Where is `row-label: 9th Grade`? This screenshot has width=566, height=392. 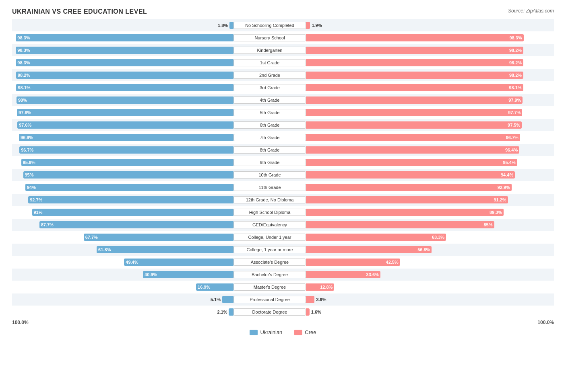 row-label: 9th Grade is located at coordinates (270, 162).